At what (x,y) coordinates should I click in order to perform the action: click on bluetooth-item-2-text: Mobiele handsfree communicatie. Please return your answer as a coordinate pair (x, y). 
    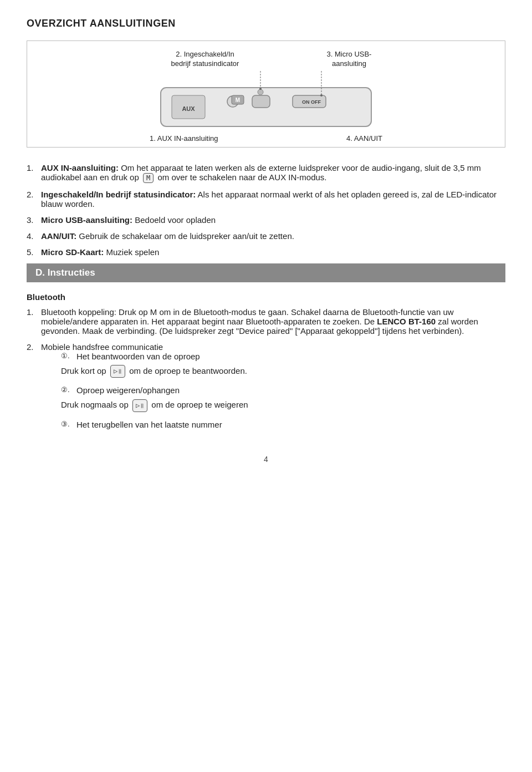
    Looking at the image, I should click on (102, 347).